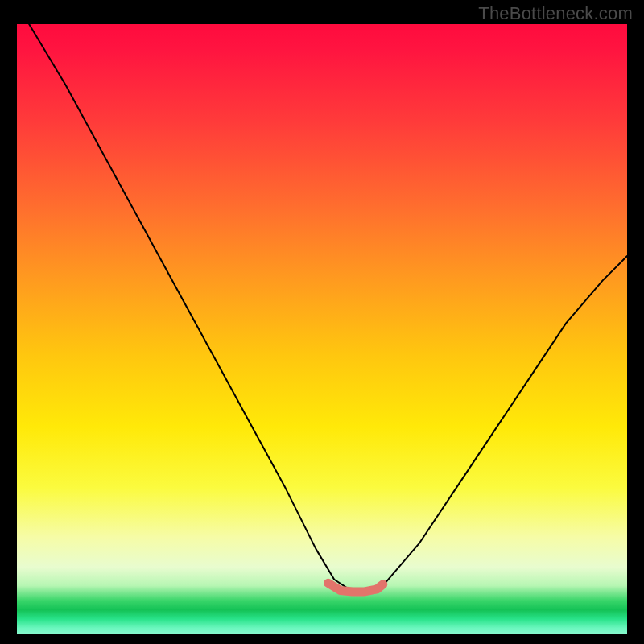 This screenshot has width=644, height=644. Describe the element at coordinates (356, 588) in the screenshot. I see `highlight-segment` at that location.